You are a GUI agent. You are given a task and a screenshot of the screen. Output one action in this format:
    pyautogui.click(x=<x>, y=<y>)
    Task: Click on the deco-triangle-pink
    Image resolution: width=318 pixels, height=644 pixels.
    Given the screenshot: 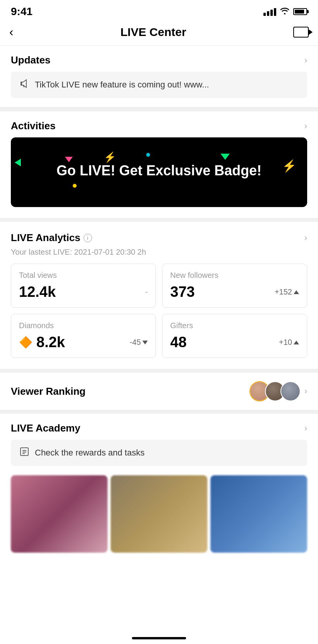 What is the action you would take?
    pyautogui.click(x=69, y=159)
    